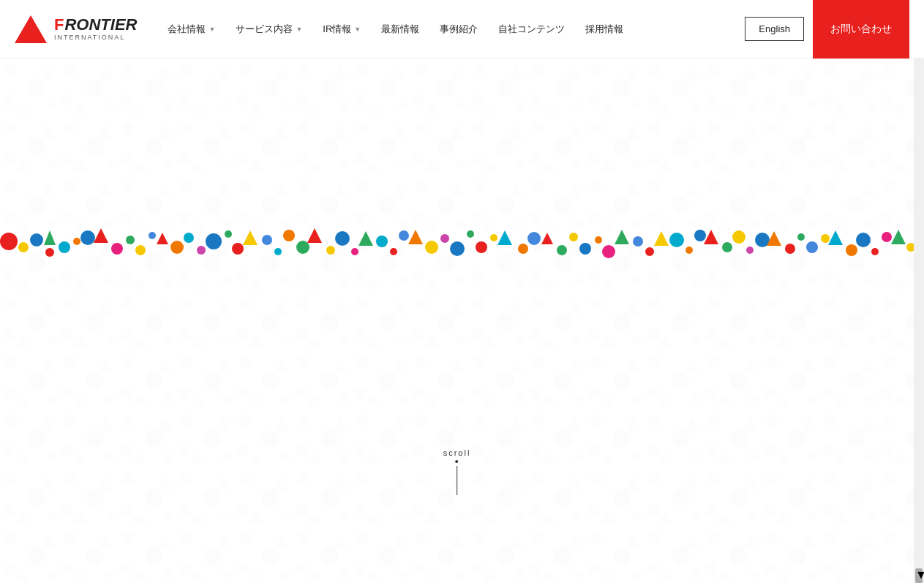 The height and width of the screenshot is (583, 924). I want to click on scroll-dot, so click(457, 462).